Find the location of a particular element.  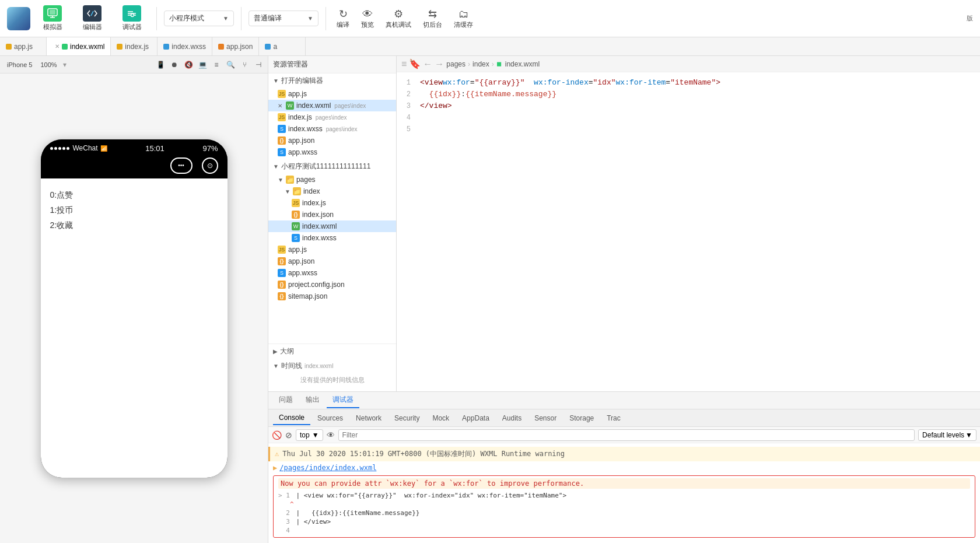

tab-app-json: app.json is located at coordinates (236, 47).